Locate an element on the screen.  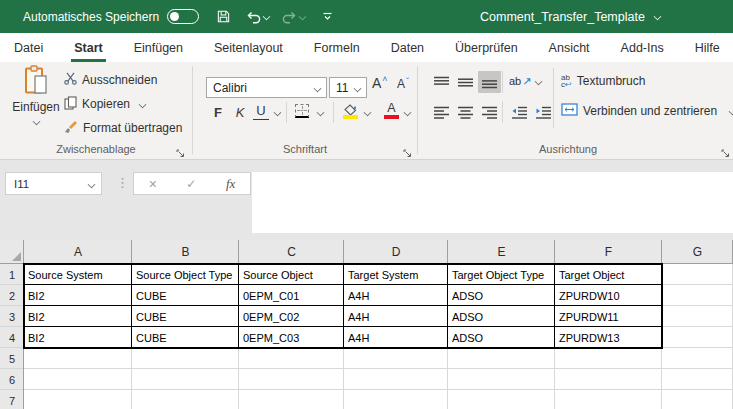
column-header-A: A is located at coordinates (78, 252).